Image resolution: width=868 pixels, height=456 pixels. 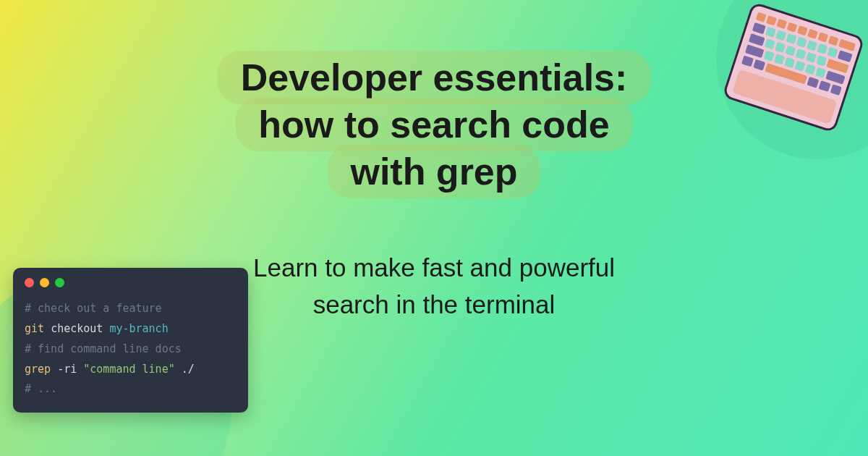 I want to click on title-line-3: with grep, so click(x=434, y=172).